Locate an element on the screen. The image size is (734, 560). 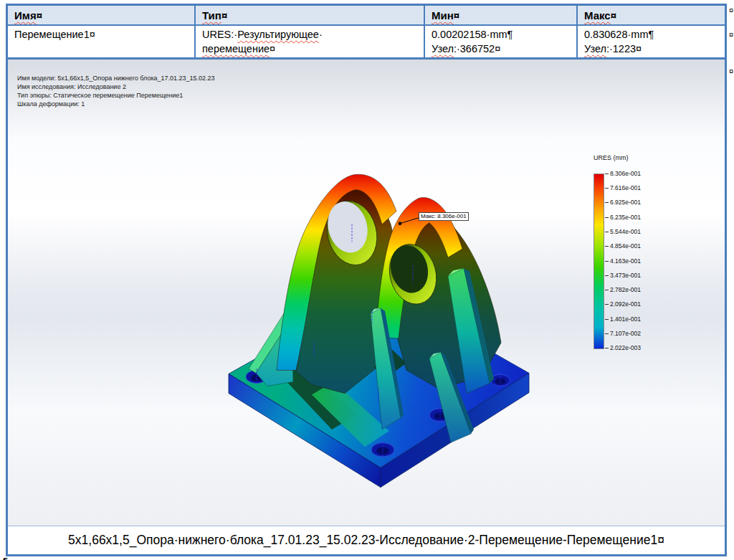
table-header-row: Имя¤ Тип¤ Мин¤ Макс¤ is located at coordinates (366, 16).